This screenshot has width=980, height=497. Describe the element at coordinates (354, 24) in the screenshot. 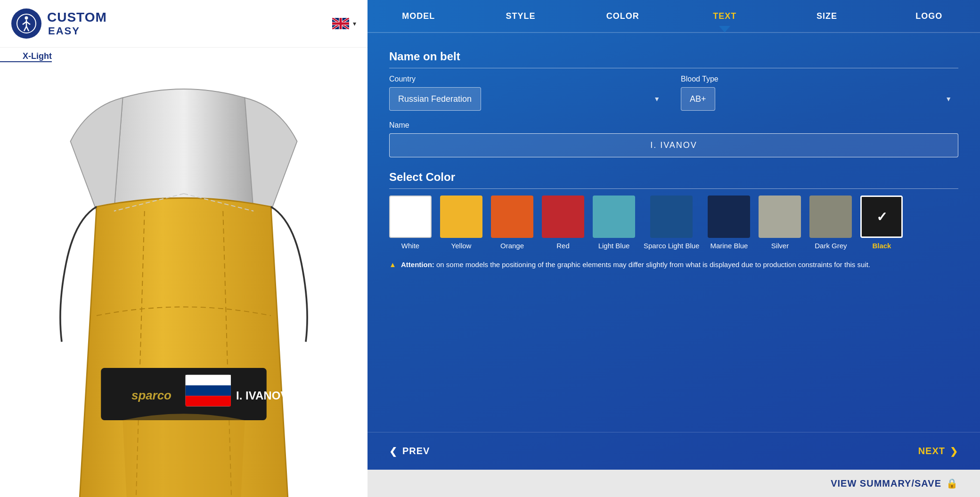

I see `chevron-down-icon: ▾` at that location.